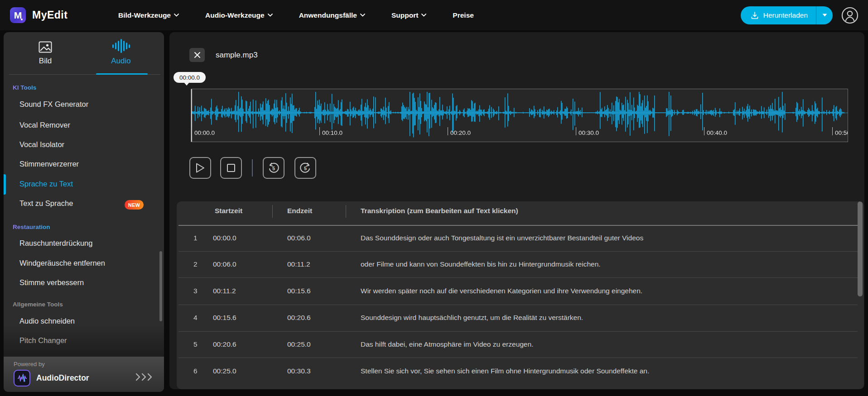  Describe the element at coordinates (296, 15) in the screenshot. I see `main-nav: Bild-Werkzeuge Audio-Werkzeuge Anwendung…` at that location.